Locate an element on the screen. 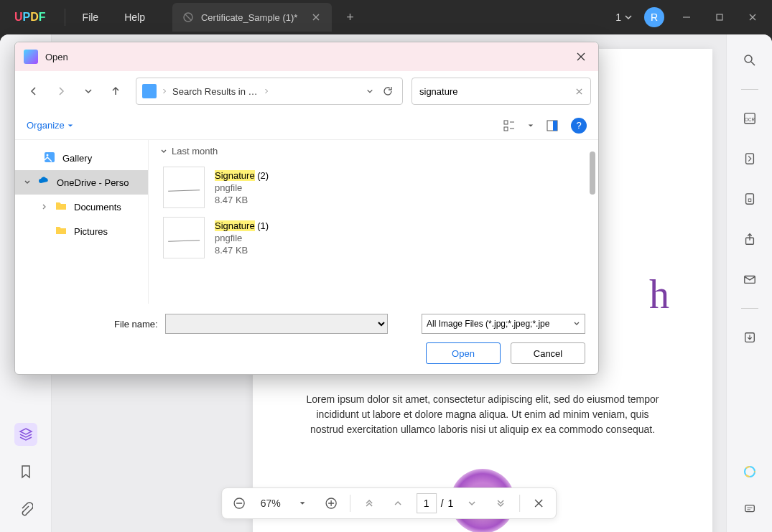 Image resolution: width=772 pixels, height=532 pixels. file-name: Signature (2) is located at coordinates (241, 175).